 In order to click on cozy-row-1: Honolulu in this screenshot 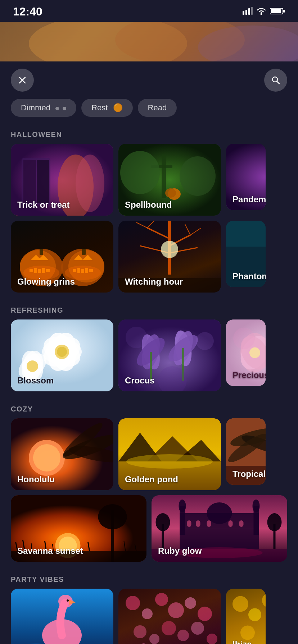, I will do `click(149, 454)`.